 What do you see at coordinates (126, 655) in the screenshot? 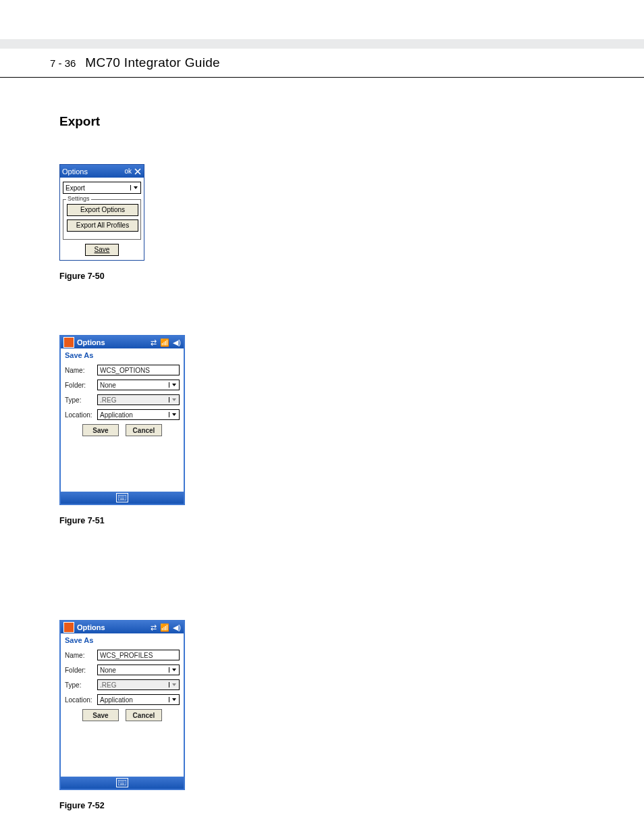
I see `name-value: WCS_PROFILES` at bounding box center [126, 655].